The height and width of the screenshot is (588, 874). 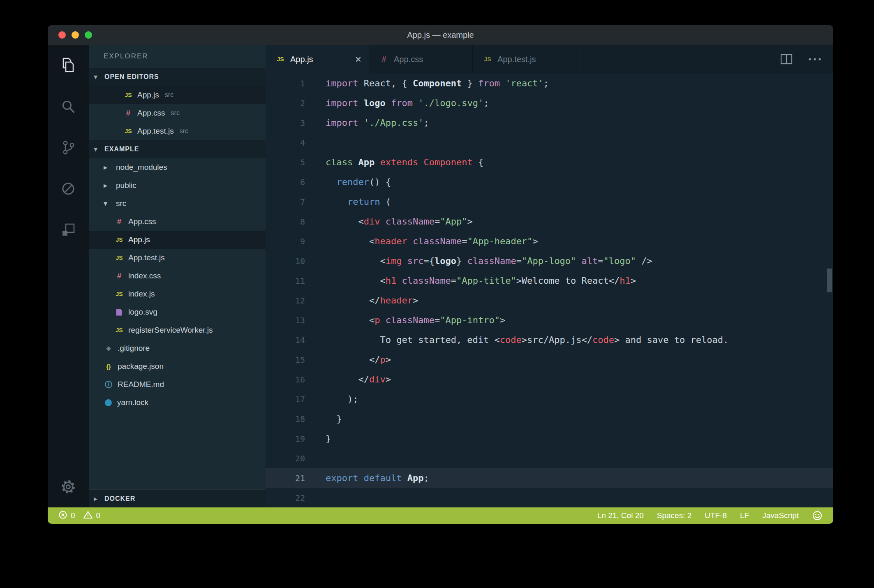 I want to click on code-line-14: 14 To get started, edit <code>src/App.js…, so click(x=549, y=340).